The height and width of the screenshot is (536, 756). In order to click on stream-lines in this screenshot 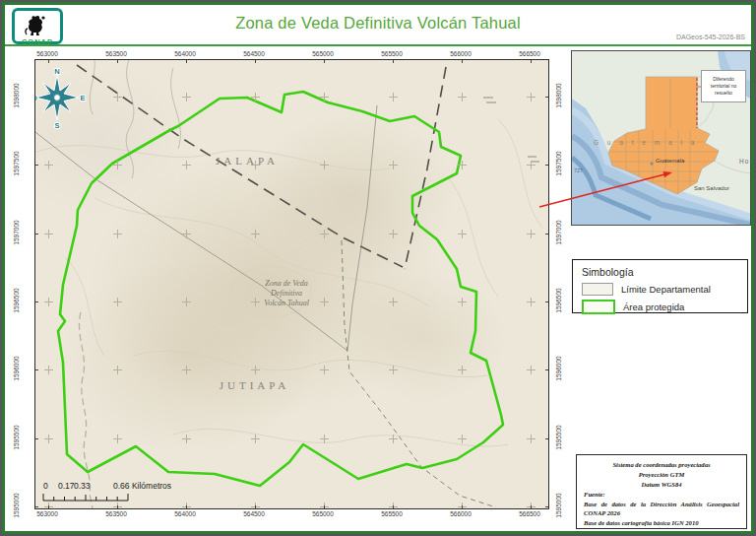, I will do `click(135, 119)`.